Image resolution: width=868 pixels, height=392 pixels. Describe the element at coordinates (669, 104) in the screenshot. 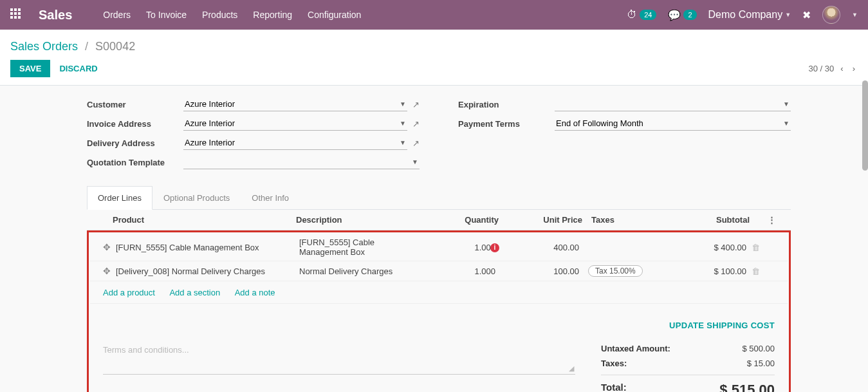

I see `expiration-input` at that location.